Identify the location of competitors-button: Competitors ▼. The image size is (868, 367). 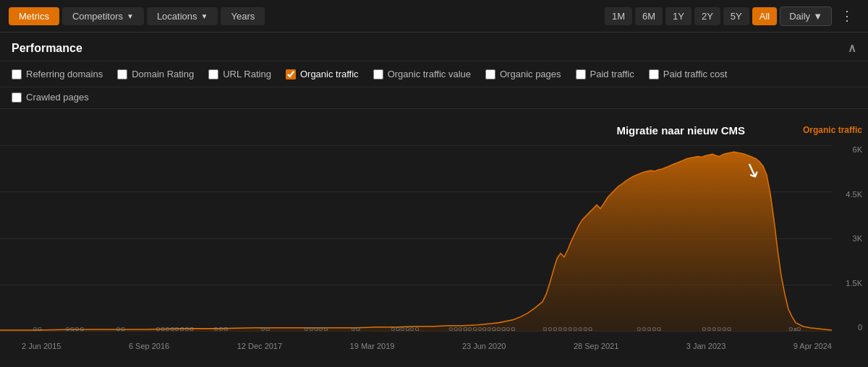
(103, 16).